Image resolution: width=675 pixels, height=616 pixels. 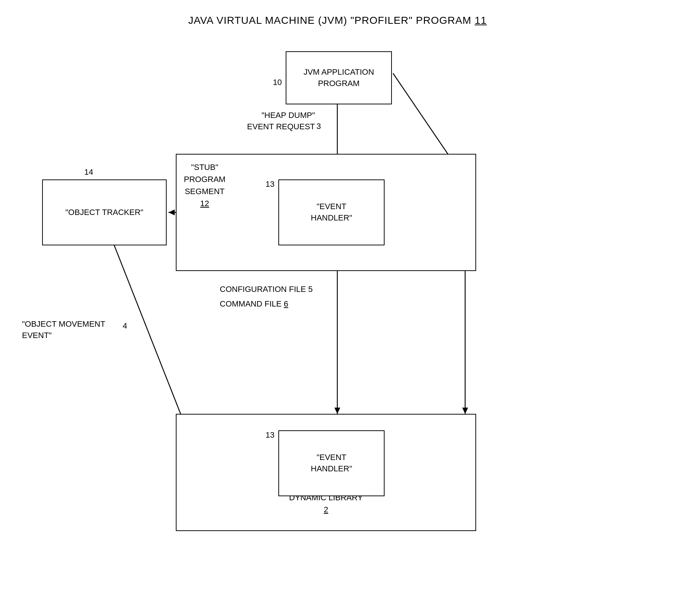 I want to click on command-file-text: COMMAND FILE 6, so click(x=254, y=304).